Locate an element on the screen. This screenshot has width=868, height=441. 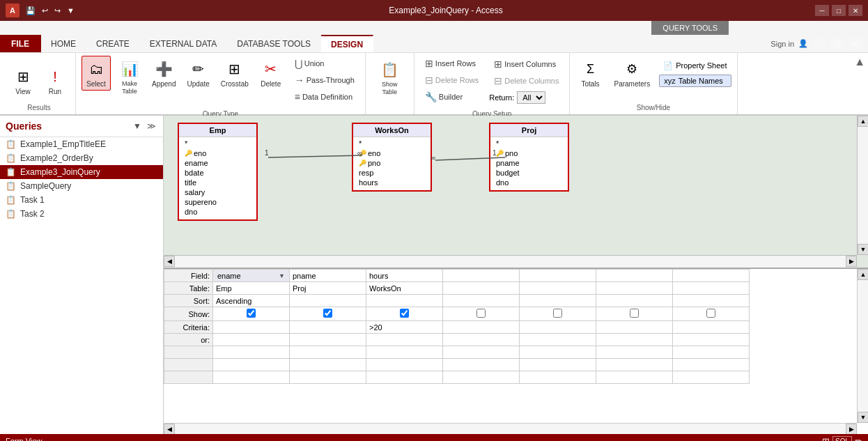
table-emp: Emp * 🔑eno ename bdate title salary supe… is located at coordinates (217, 171).